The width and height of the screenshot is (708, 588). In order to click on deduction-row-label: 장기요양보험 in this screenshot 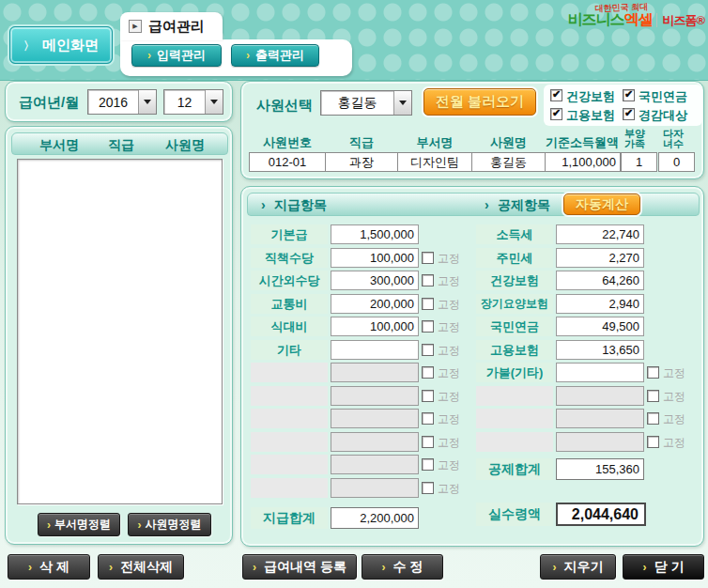, I will do `click(515, 304)`.